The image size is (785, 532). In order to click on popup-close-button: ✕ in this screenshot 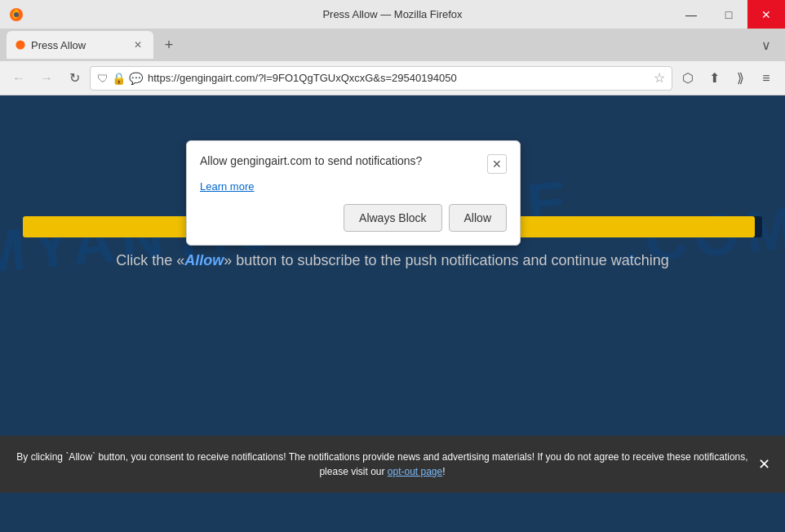, I will do `click(497, 164)`.